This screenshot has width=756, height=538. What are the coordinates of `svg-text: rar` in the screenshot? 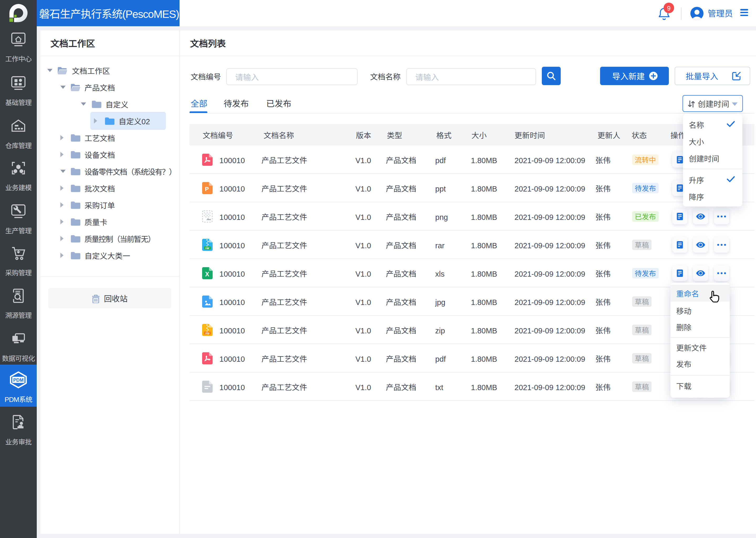 It's located at (208, 248).